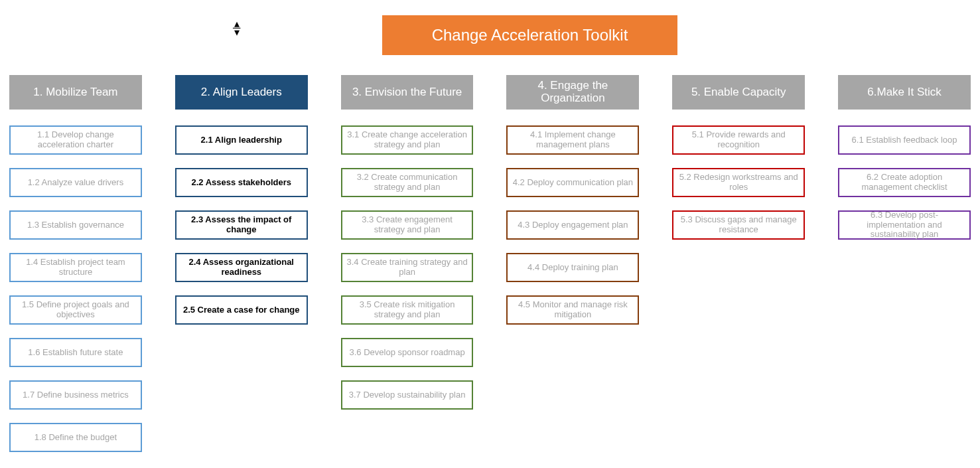 The image size is (980, 468). I want to click on column-header: 2. Align Leaders, so click(242, 92).